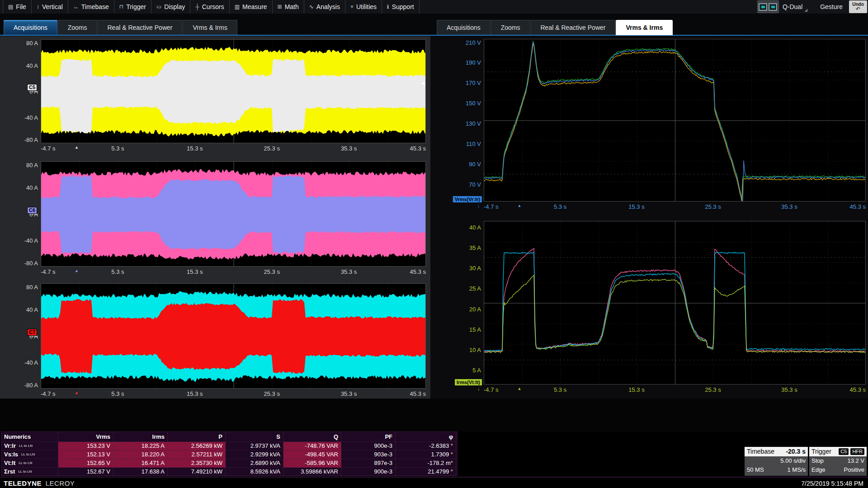  I want to click on undo-button: Undo ↶, so click(858, 7).